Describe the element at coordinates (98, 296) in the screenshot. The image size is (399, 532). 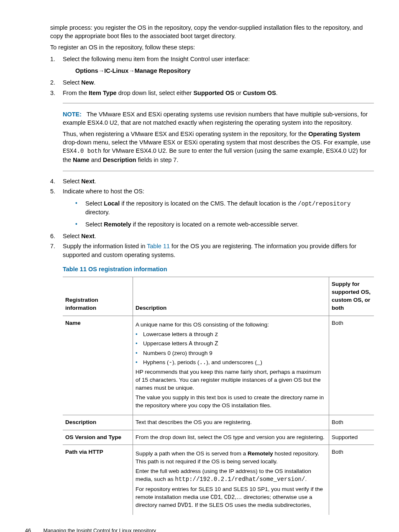
I see `header-registration-info: Registration information` at that location.